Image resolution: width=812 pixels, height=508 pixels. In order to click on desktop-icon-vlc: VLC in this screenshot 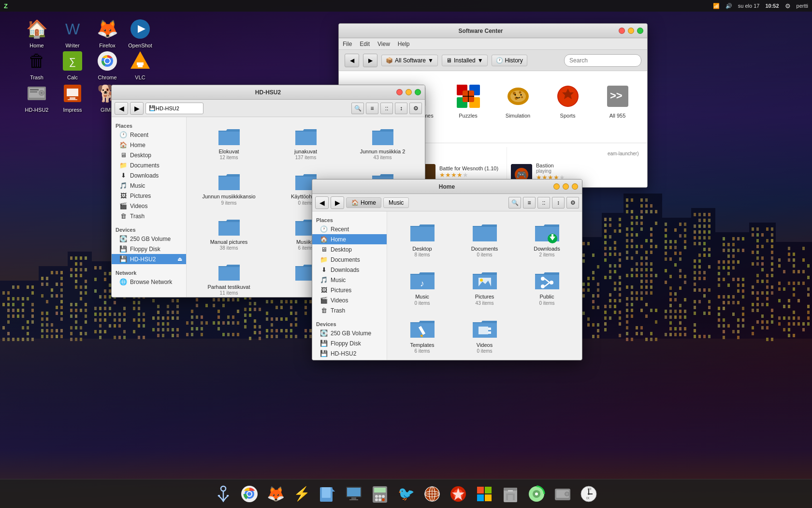, I will do `click(140, 65)`.